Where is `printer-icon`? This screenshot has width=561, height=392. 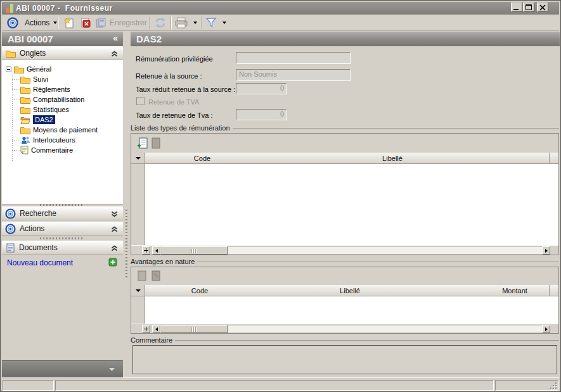 printer-icon is located at coordinates (181, 23).